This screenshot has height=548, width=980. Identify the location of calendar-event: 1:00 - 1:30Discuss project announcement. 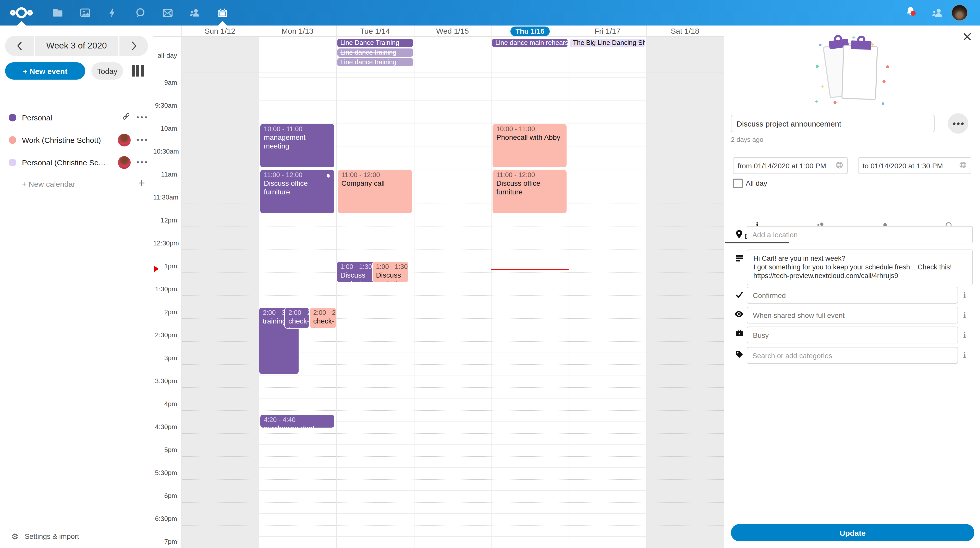
(356, 272).